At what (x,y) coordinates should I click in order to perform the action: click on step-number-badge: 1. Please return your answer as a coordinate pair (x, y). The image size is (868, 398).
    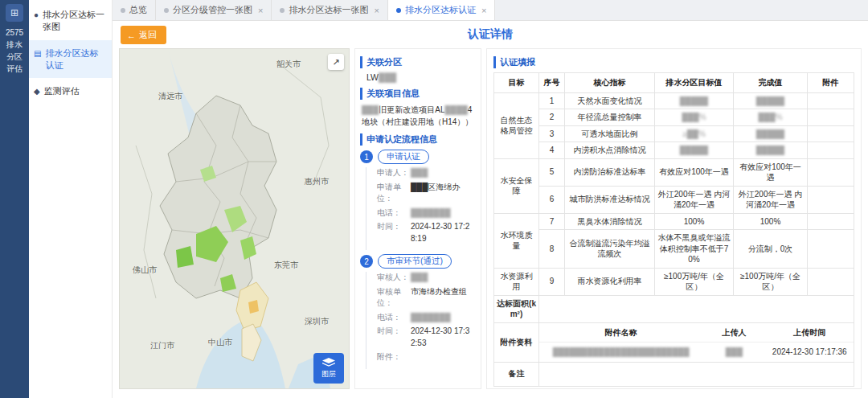
    Looking at the image, I should click on (366, 157).